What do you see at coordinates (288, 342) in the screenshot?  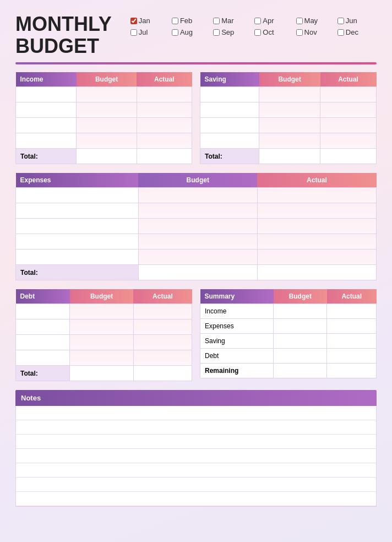 I see `summary-saving-row: Saving` at bounding box center [288, 342].